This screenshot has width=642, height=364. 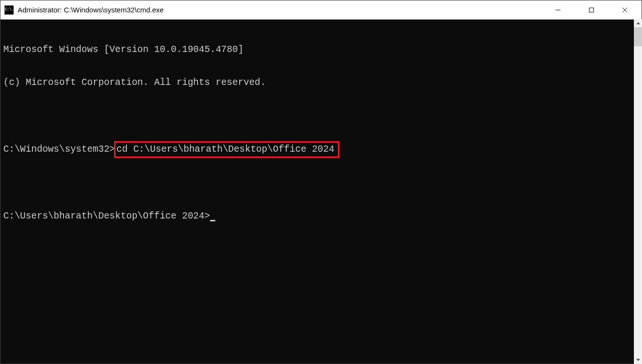 What do you see at coordinates (558, 10) in the screenshot?
I see `minimize-icon` at bounding box center [558, 10].